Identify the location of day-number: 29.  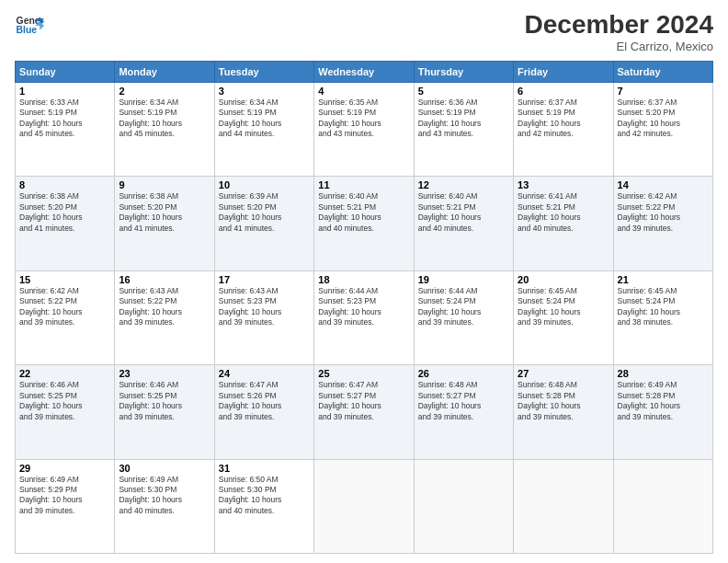
(64, 468).